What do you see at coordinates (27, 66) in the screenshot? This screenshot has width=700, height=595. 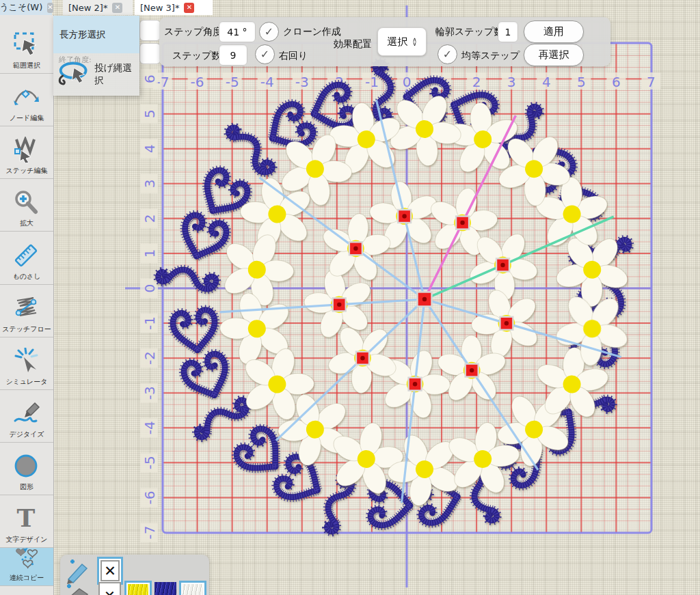 I see `sidebar-item-label: 範囲選択` at bounding box center [27, 66].